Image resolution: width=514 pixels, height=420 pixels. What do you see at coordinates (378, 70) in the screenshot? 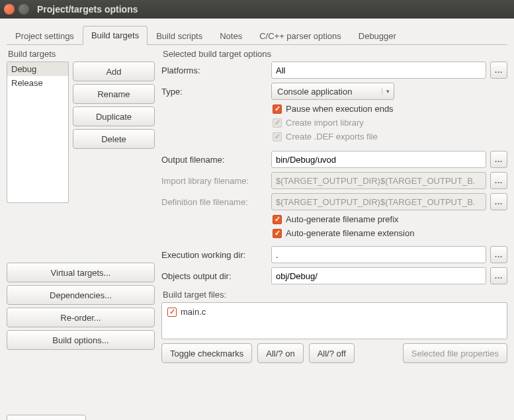
I see `platforms-input` at bounding box center [378, 70].